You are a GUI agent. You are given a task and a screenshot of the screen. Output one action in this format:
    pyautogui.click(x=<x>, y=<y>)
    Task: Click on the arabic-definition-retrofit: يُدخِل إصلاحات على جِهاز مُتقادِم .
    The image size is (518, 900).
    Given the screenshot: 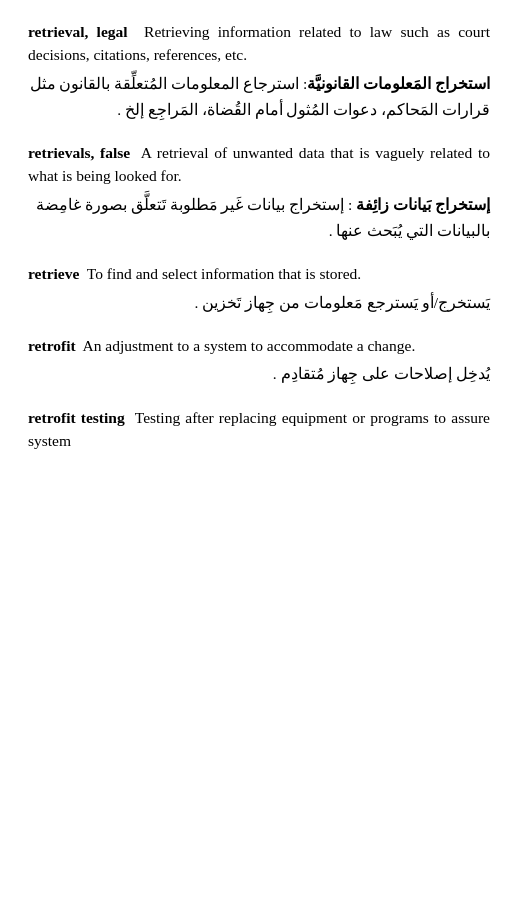 What is the action you would take?
    pyautogui.click(x=382, y=374)
    